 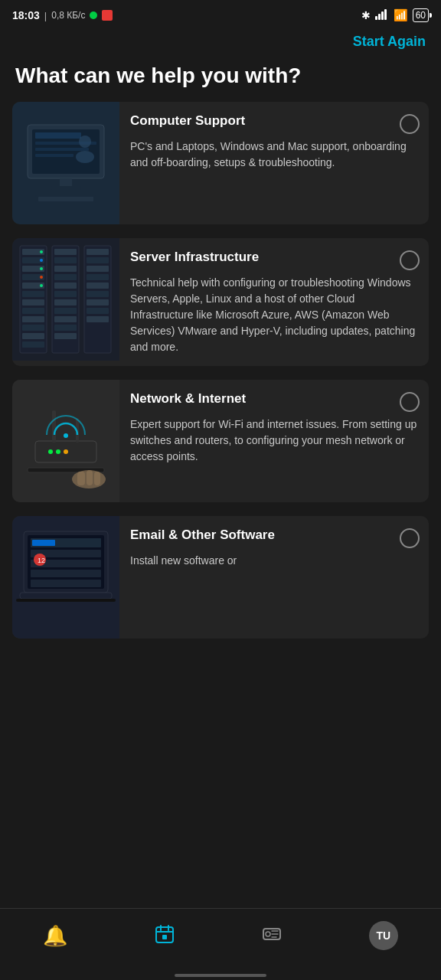 I want to click on option-desc-server: Technical help with configuring or troub…, so click(x=275, y=315).